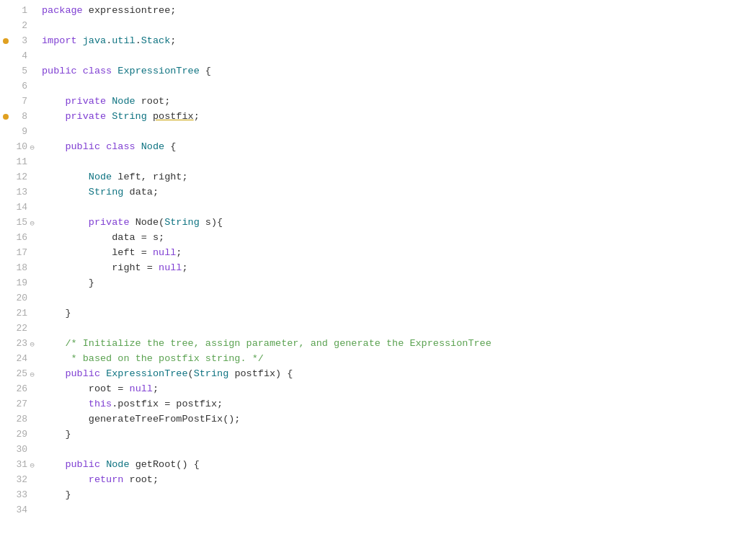 The width and height of the screenshot is (738, 560). Describe the element at coordinates (390, 101) in the screenshot. I see `code-line-7: private Node root;` at that location.